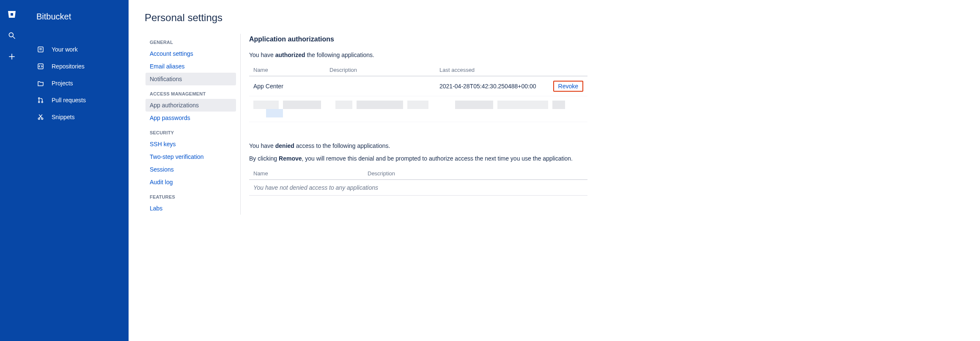  What do you see at coordinates (12, 171) in the screenshot?
I see `icon-rail` at bounding box center [12, 171].